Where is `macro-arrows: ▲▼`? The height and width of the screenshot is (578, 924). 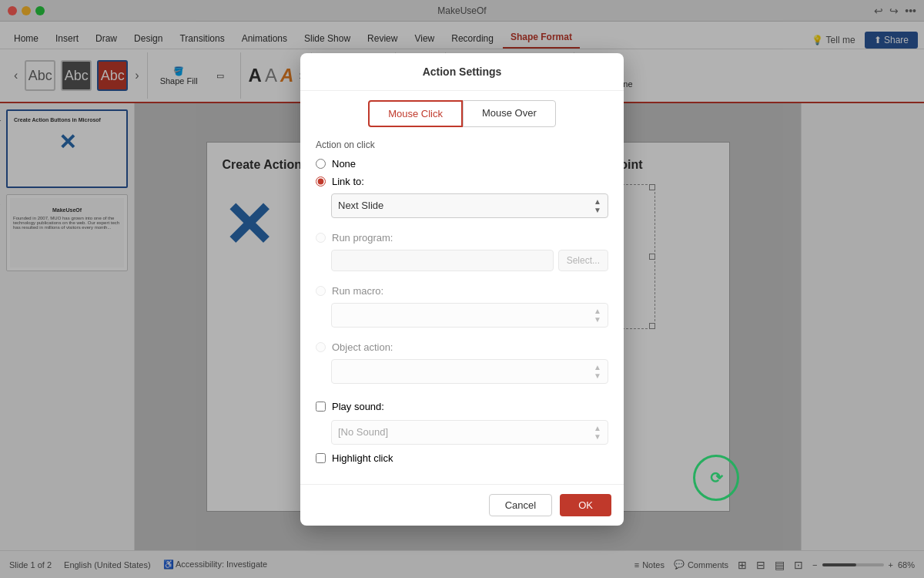
macro-arrows: ▲▼ is located at coordinates (598, 315).